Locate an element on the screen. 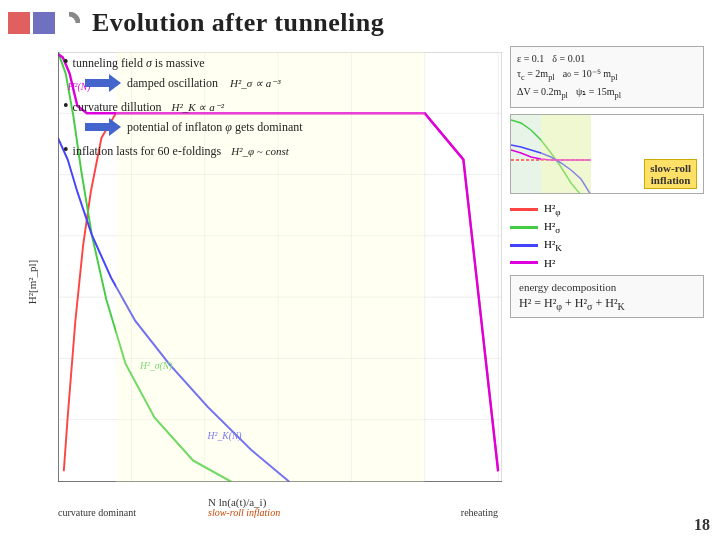 This screenshot has width=720, height=540. legend-color-hsigma is located at coordinates (524, 228).